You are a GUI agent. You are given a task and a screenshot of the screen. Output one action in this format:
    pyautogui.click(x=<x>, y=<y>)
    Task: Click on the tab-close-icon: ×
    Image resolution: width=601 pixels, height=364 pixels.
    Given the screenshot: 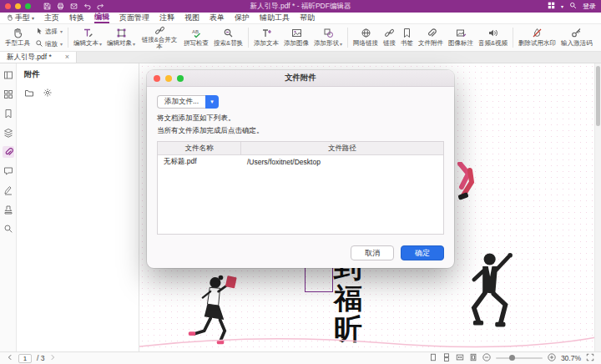 What is the action you would take?
    pyautogui.click(x=67, y=57)
    